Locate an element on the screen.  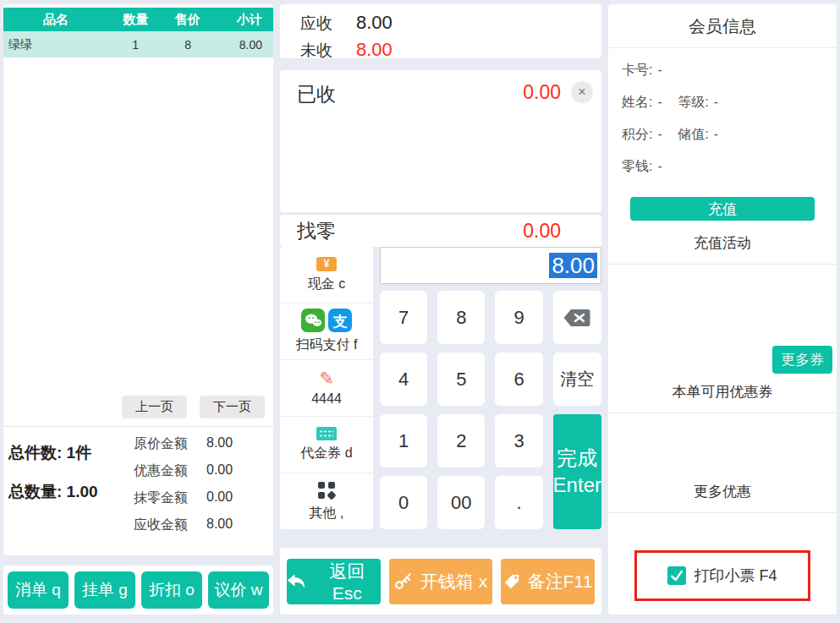
payment-method-other: 其他 , is located at coordinates (327, 501).